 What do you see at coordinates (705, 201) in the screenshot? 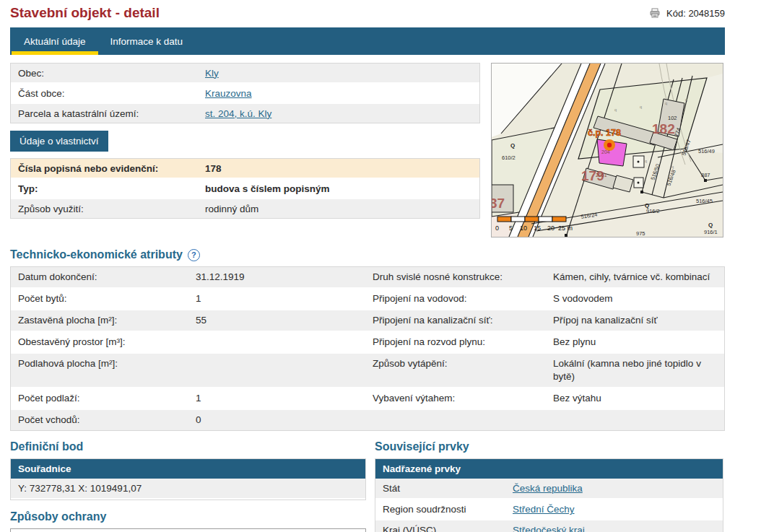
I see `svg-text: 516/45` at bounding box center [705, 201].